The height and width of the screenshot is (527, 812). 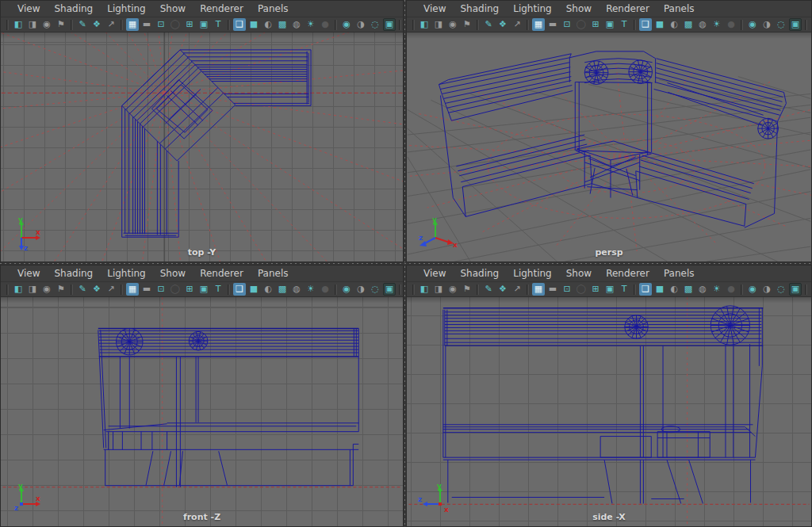 I want to click on isolate-select-icon: ▣, so click(x=389, y=25).